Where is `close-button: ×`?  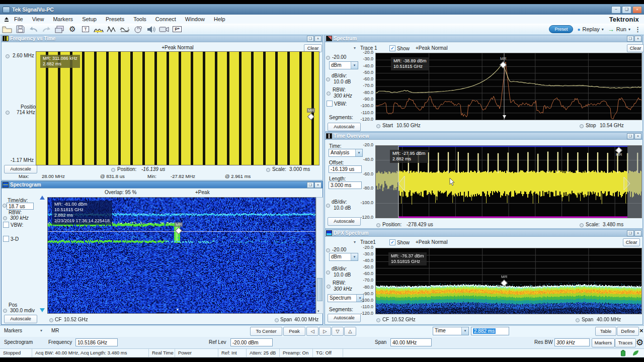 close-button: × is located at coordinates (637, 10).